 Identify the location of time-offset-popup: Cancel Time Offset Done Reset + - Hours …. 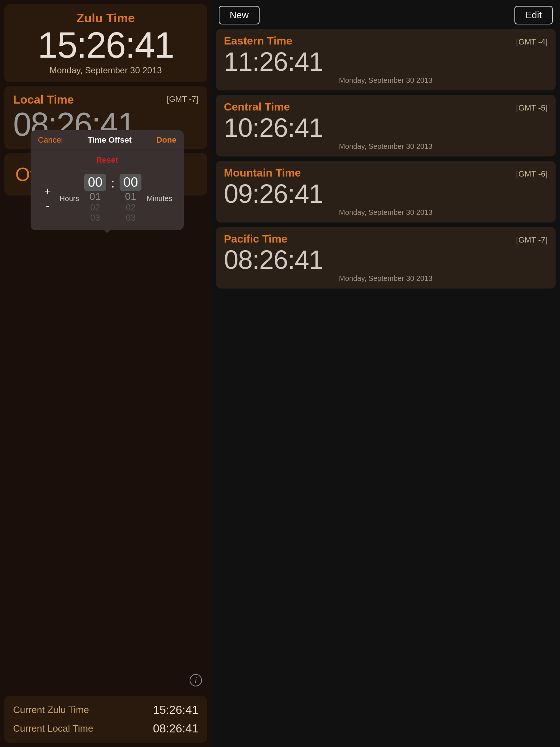
(107, 180).